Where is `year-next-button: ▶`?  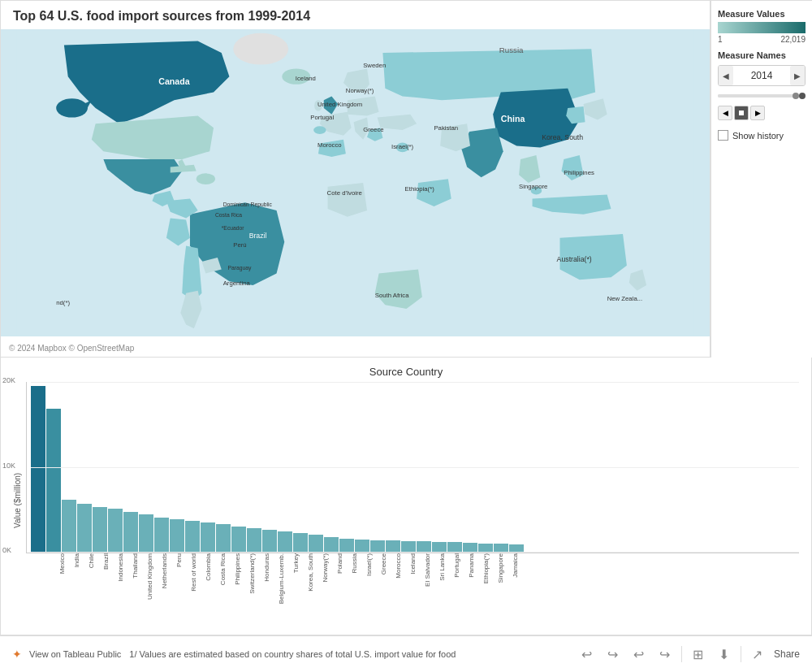 year-next-button: ▶ is located at coordinates (797, 76).